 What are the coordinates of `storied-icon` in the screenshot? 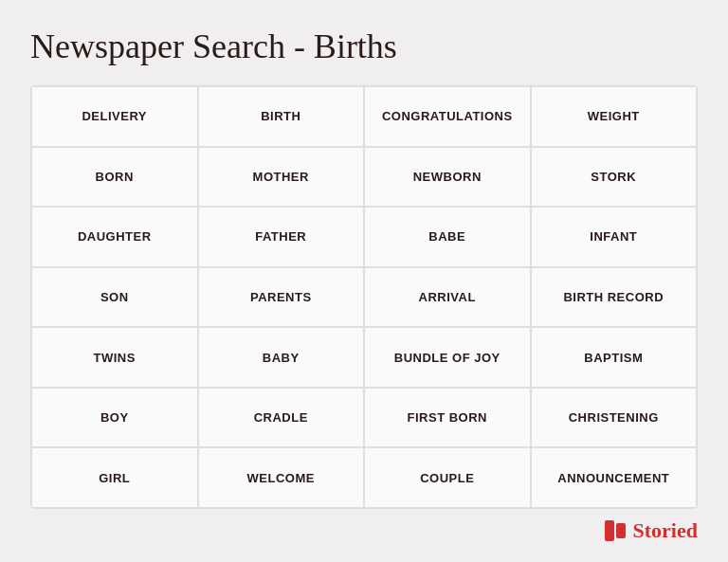 It's located at (615, 531).